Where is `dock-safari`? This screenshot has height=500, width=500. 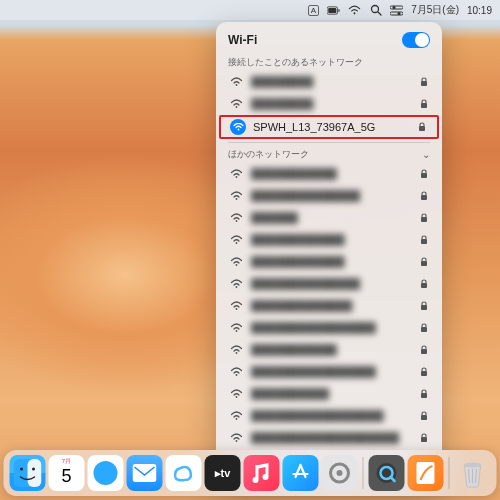
dock-safari is located at coordinates (106, 473).